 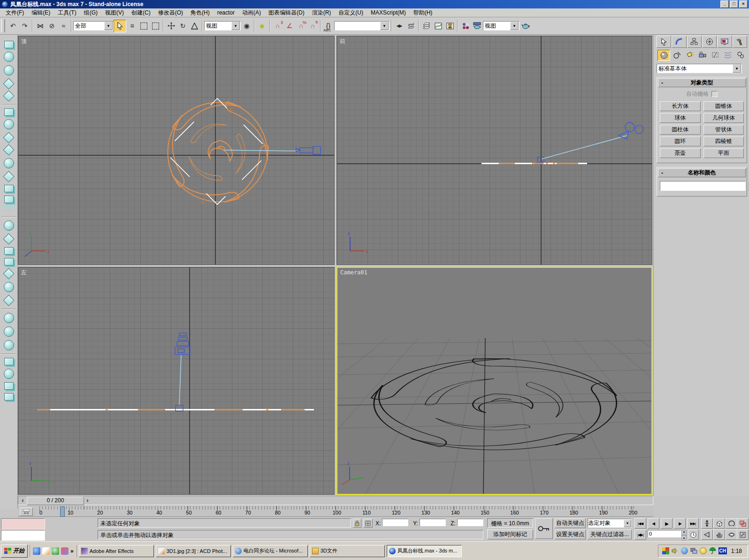 What do you see at coordinates (9, 199) in the screenshot?
I see `shelf-stairs-icon` at bounding box center [9, 199].